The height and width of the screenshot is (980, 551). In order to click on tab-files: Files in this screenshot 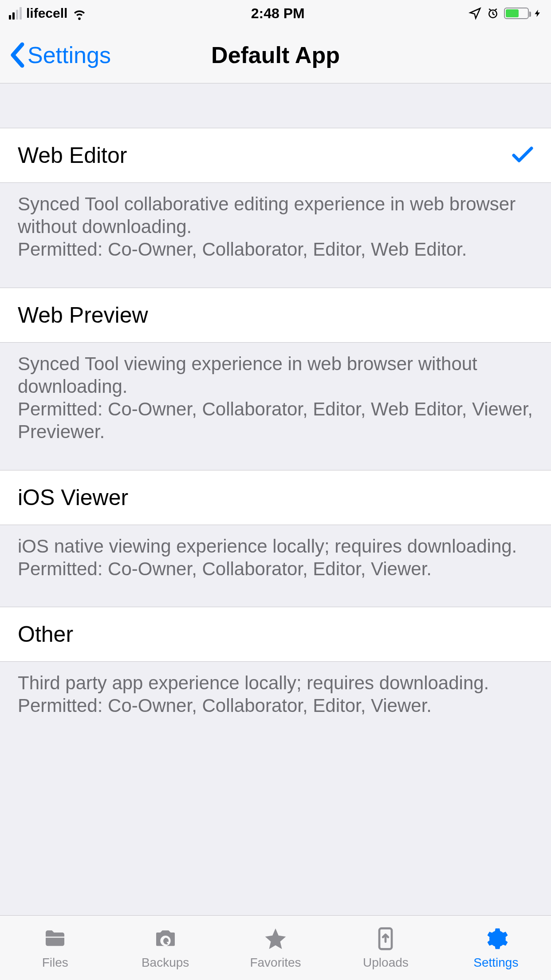, I will do `click(55, 948)`.